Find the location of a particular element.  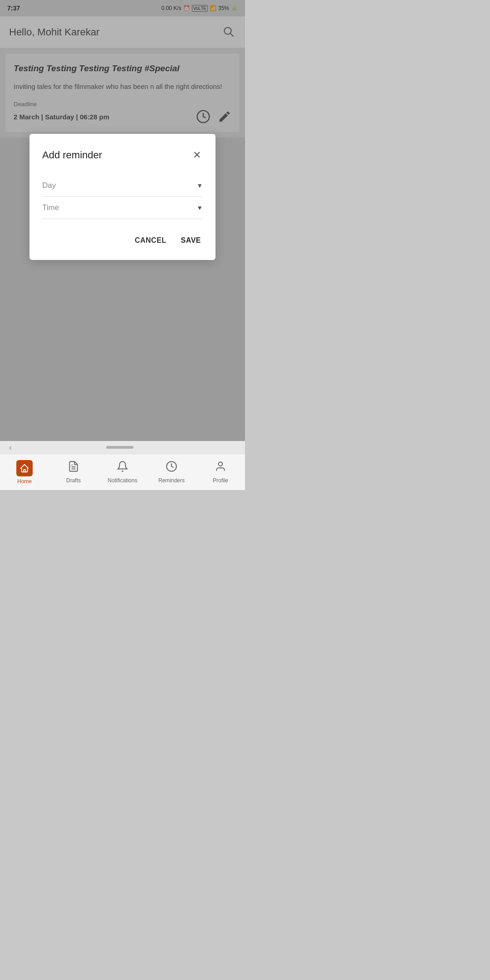

nav-item-home: Home is located at coordinates (24, 472).